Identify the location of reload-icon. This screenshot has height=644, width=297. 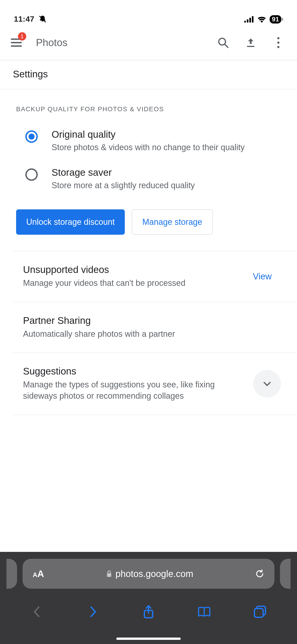
(260, 574).